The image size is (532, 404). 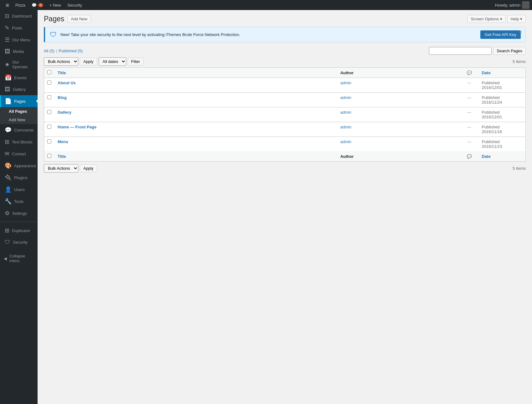 What do you see at coordinates (502, 73) in the screenshot?
I see `table-header-date: Date` at bounding box center [502, 73].